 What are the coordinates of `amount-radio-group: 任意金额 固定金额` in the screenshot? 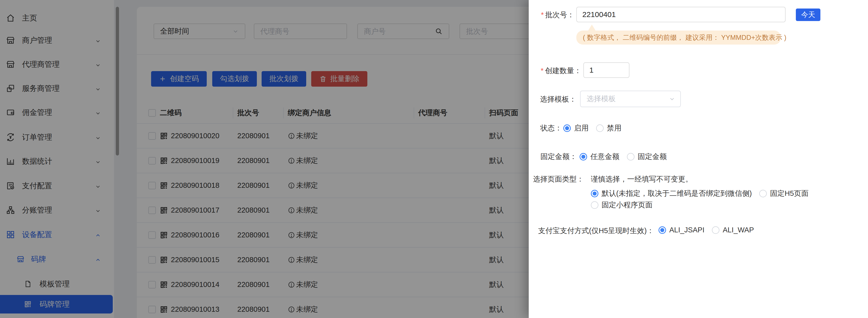 It's located at (623, 157).